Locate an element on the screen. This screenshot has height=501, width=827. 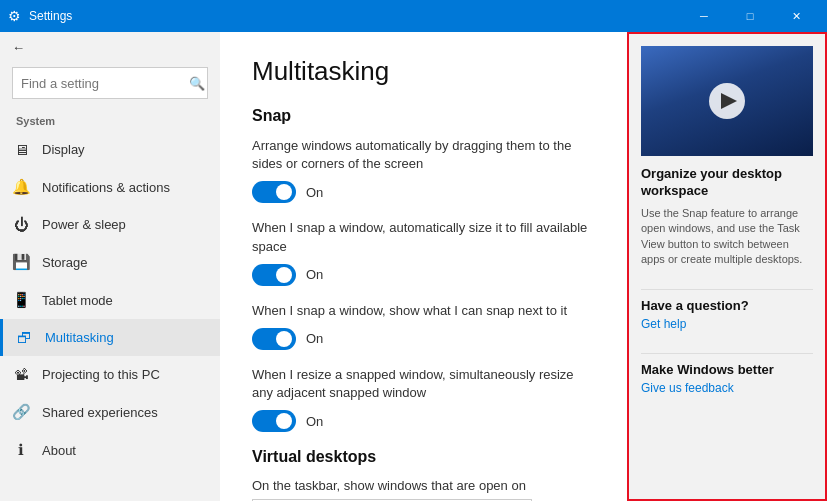
sidebar-item-label: Power & sleep is located at coordinates (84, 224).